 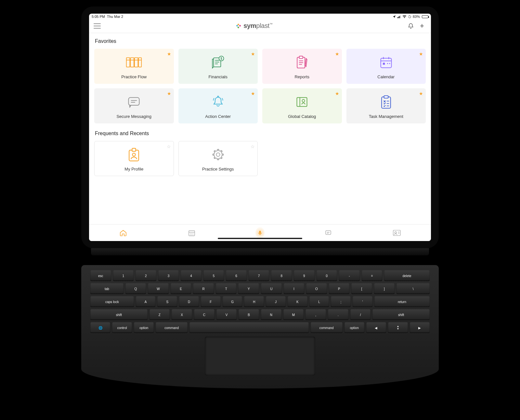 I want to click on tab-home, so click(x=123, y=233).